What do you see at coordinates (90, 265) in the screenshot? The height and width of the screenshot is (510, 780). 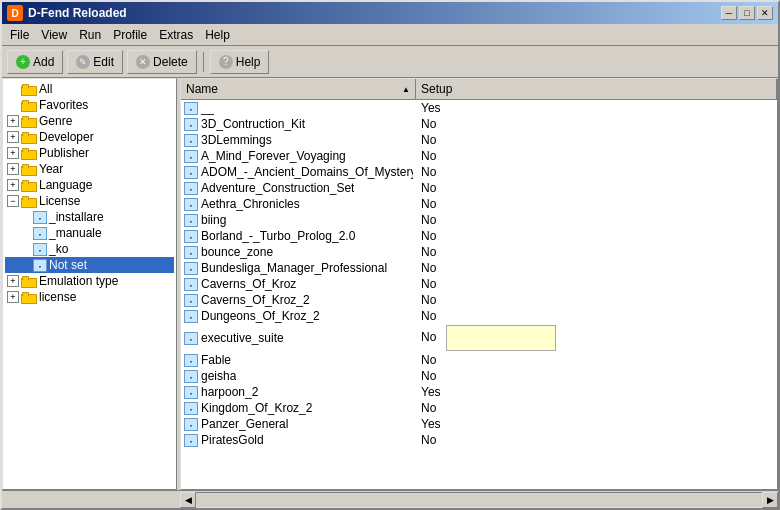 I see `tree-item-notset: ▪ Not set` at bounding box center [90, 265].